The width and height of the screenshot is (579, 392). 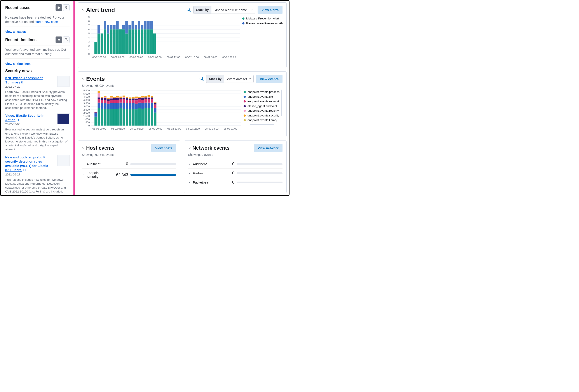 What do you see at coordinates (239, 79) in the screenshot?
I see `stackby-value: event.dataset` at bounding box center [239, 79].